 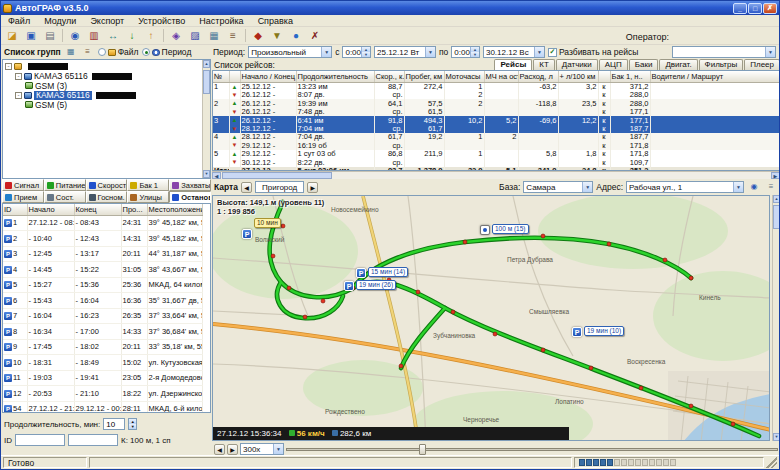 I want to click on scroll-thumb, so click(x=277, y=176).